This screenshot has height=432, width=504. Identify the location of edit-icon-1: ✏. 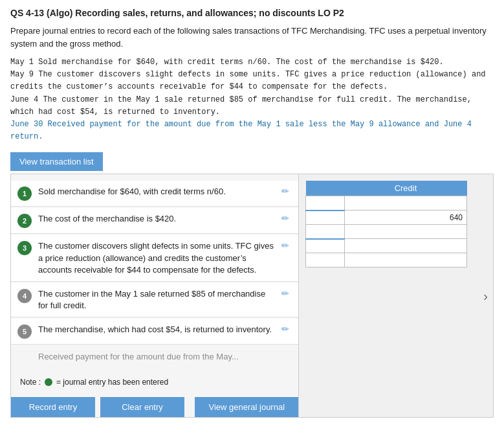
(285, 191).